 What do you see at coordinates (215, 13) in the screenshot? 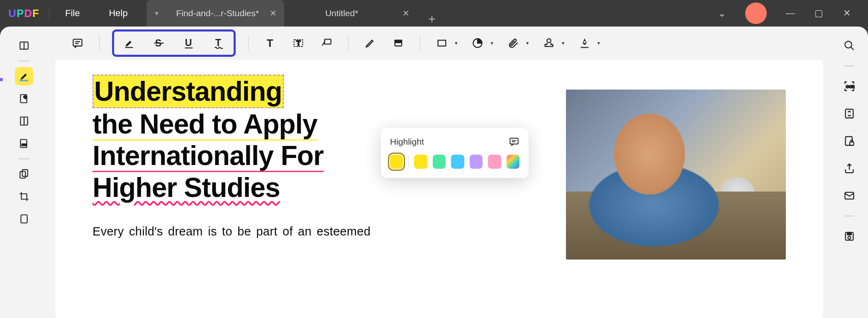
I see `tab-active: ▼ Find-and-...r-Studies* ✕` at bounding box center [215, 13].